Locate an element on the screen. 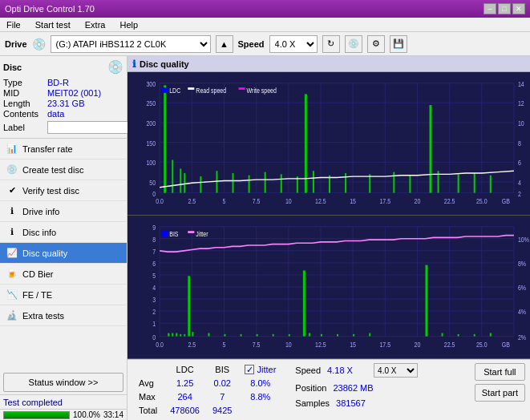 The width and height of the screenshot is (530, 420). nav-label-cd-bier: CD Bier is located at coordinates (38, 274).